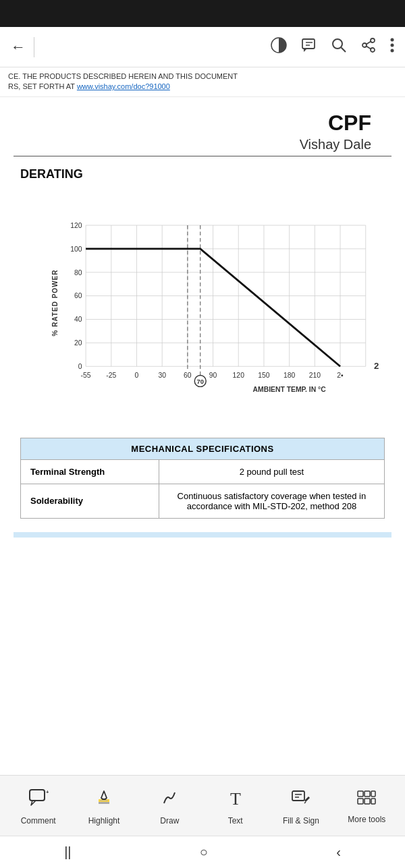 Image resolution: width=405 pixels, height=868 pixels. Describe the element at coordinates (18, 47) in the screenshot. I see `back-button: ←` at that location.